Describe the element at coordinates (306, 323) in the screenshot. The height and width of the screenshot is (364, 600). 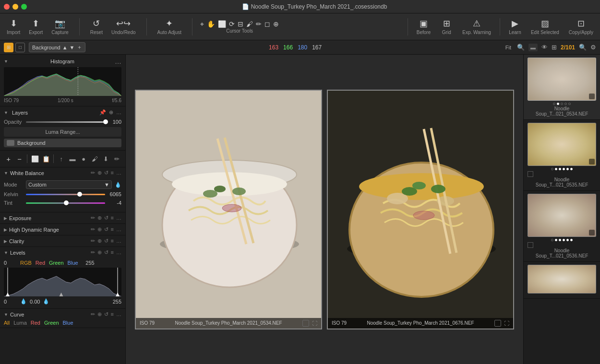
I see `photo-left-checkbox` at that location.